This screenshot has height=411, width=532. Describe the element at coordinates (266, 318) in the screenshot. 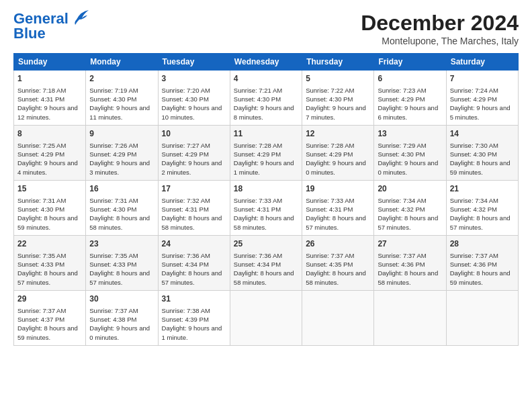

I see `calendar-cell` at that location.